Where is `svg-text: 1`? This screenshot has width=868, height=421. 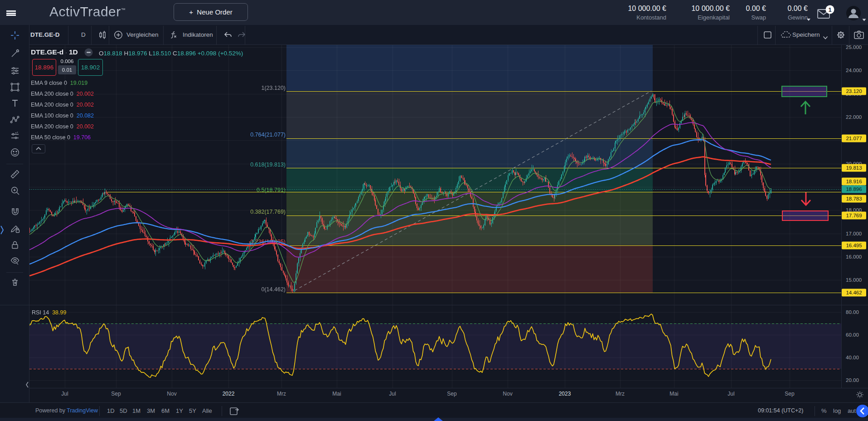 svg-text: 1 is located at coordinates (829, 10).